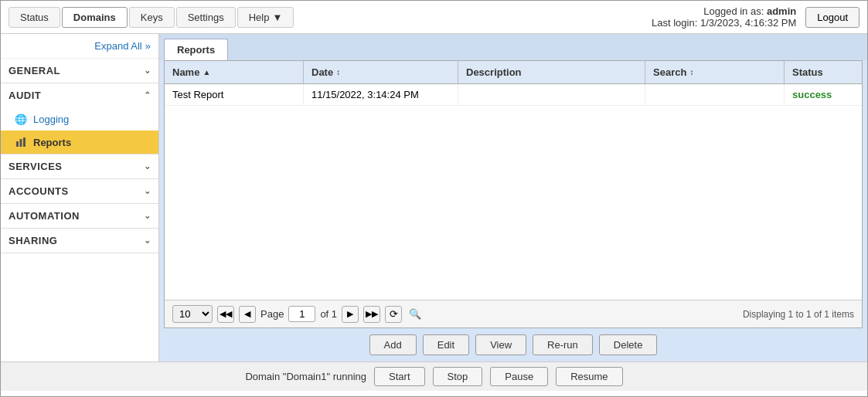  What do you see at coordinates (247, 314) in the screenshot?
I see `prev-page-button: ◀` at bounding box center [247, 314].